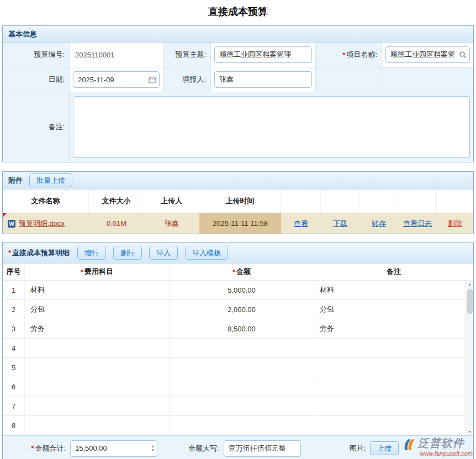 This screenshot has height=459, width=476. What do you see at coordinates (234, 329) in the screenshot?
I see `table-row: 3 劳务 8,500.00 劳务` at bounding box center [234, 329].